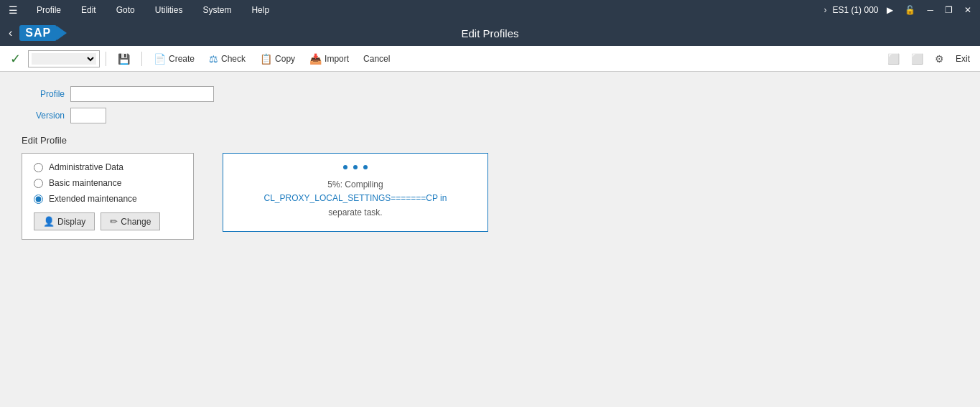 The height and width of the screenshot is (407, 980). What do you see at coordinates (108, 167) in the screenshot?
I see `admin-radio-row: Administrative Data` at bounding box center [108, 167].